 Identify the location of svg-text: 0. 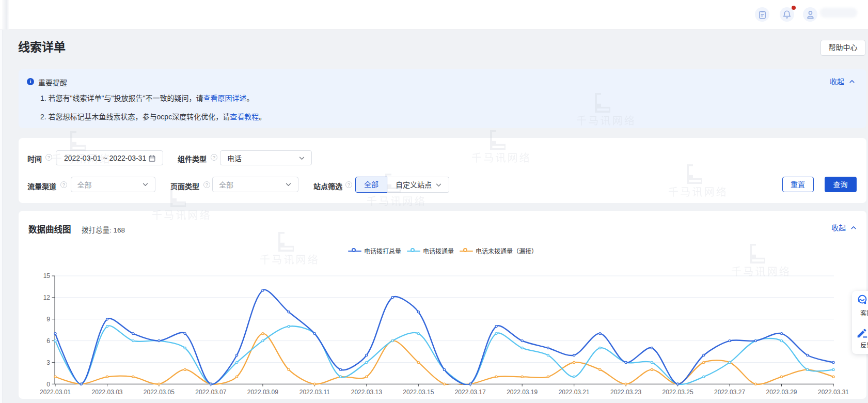
(49, 384).